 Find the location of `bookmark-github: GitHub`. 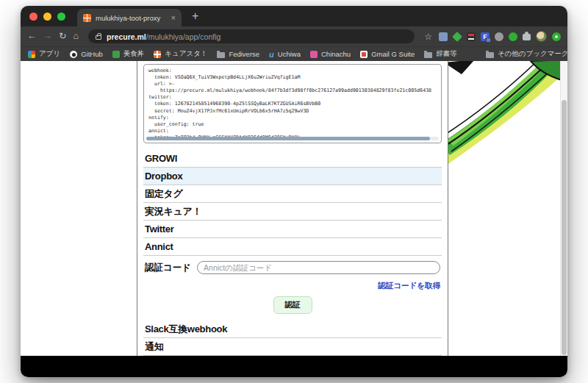

bookmark-github: GitHub is located at coordinates (87, 54).